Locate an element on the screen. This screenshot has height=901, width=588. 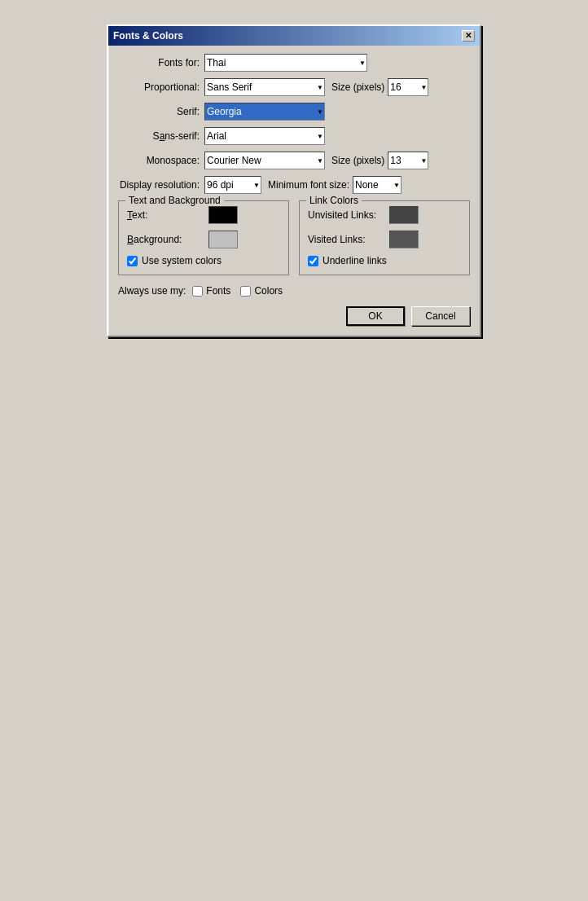
monospace-size-label: Size (pixels) is located at coordinates (358, 160).